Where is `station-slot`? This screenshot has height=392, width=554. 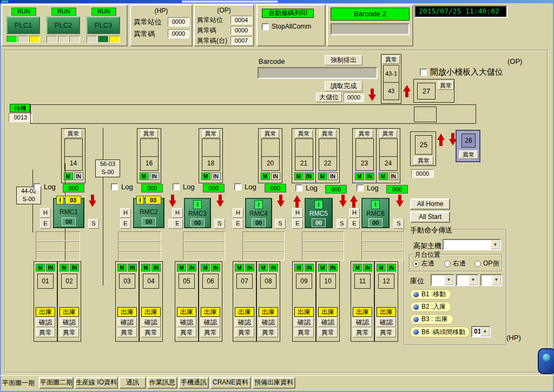
station-slot is located at coordinates (304, 148).